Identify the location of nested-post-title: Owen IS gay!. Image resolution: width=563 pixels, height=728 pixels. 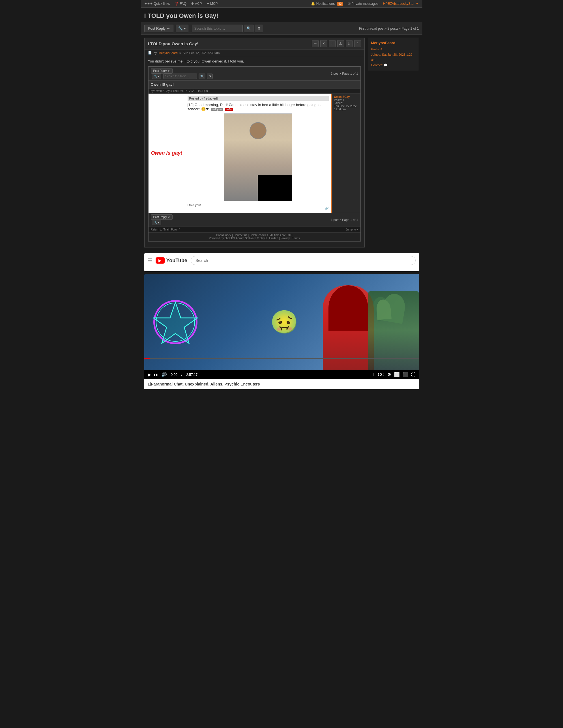
(254, 85).